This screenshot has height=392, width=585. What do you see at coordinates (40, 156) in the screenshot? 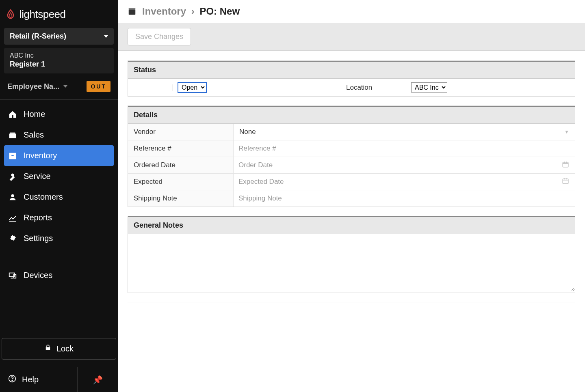
I see `nav-label: Inventory` at bounding box center [40, 156].